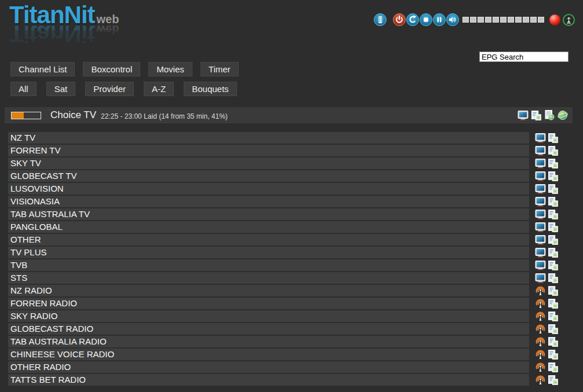  Describe the element at coordinates (555, 20) in the screenshot. I see `record-indicator` at that location.